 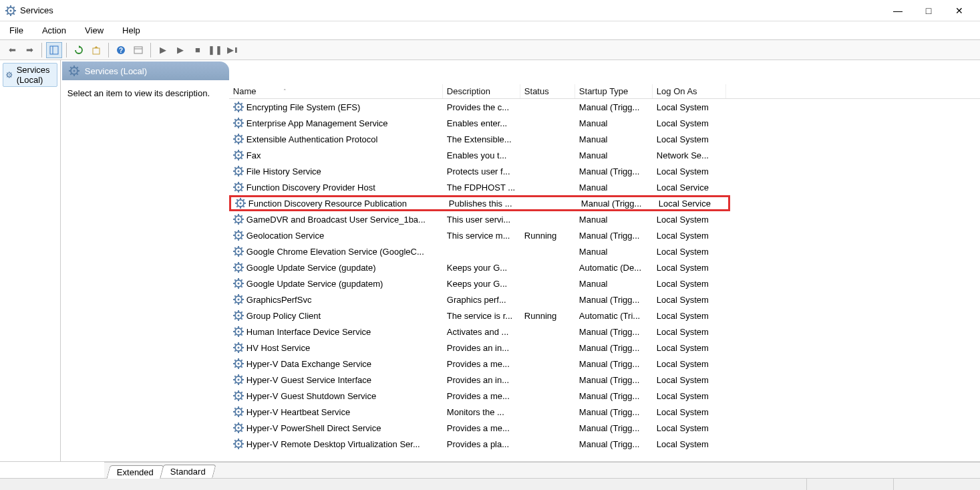 What do you see at coordinates (198, 50) in the screenshot?
I see `stop-service-button: ■` at bounding box center [198, 50].